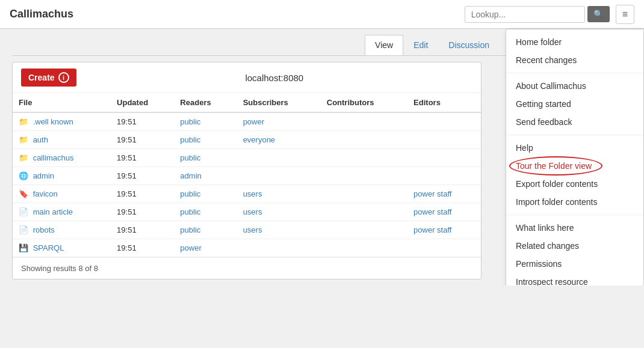 Image resolution: width=644 pixels, height=348 pixels. What do you see at coordinates (49, 248) in the screenshot?
I see `file-link: SPARQL` at bounding box center [49, 248].